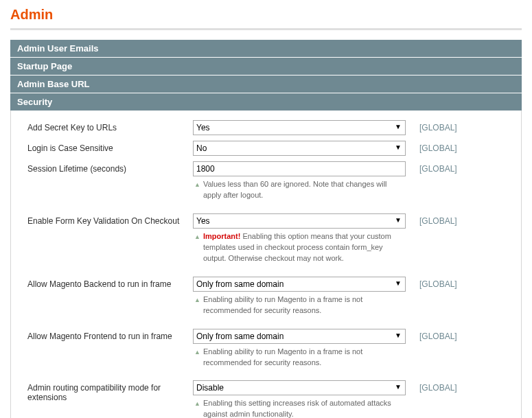 Image resolution: width=532 pixels, height=418 pixels. Describe the element at coordinates (450, 126) in the screenshot. I see `scope-secret-key: [GLOBAL]` at that location.